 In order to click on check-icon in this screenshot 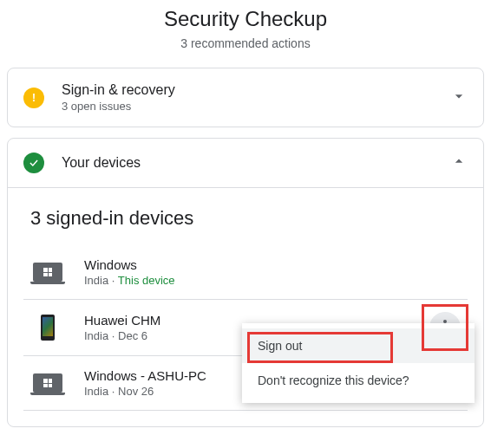, I will do `click(34, 163)`.